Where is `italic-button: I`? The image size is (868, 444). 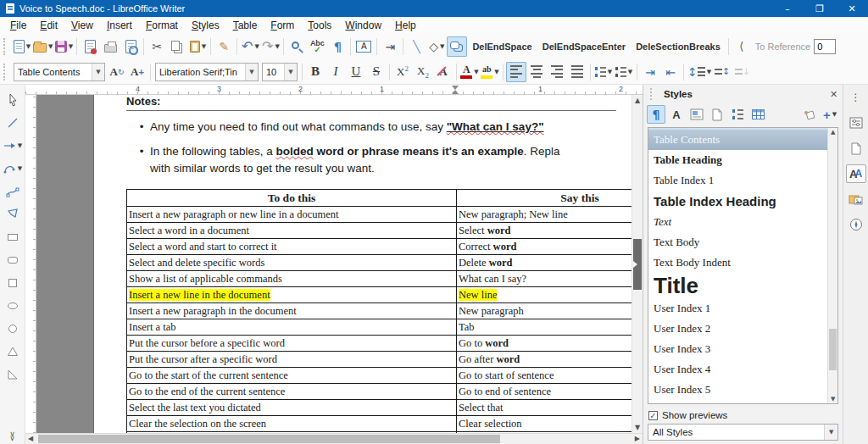
italic-button: I is located at coordinates (336, 72).